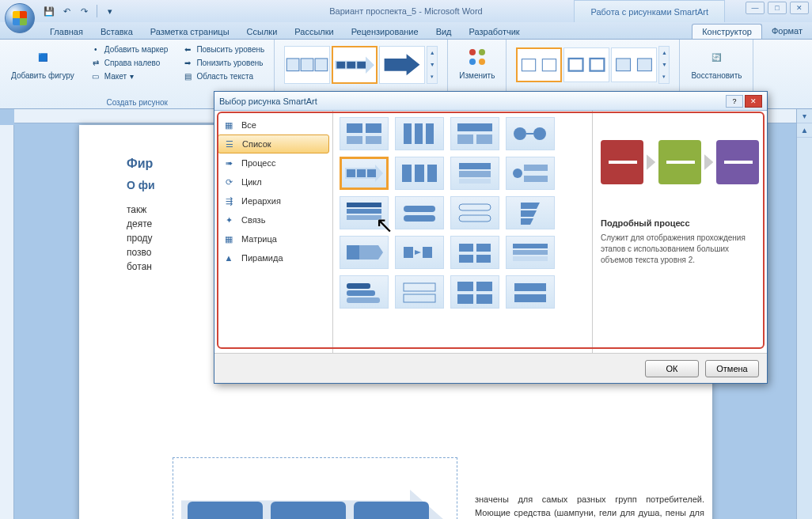  What do you see at coordinates (727, 32) in the screenshot?
I see `tab-design: Конструктор` at bounding box center [727, 32].